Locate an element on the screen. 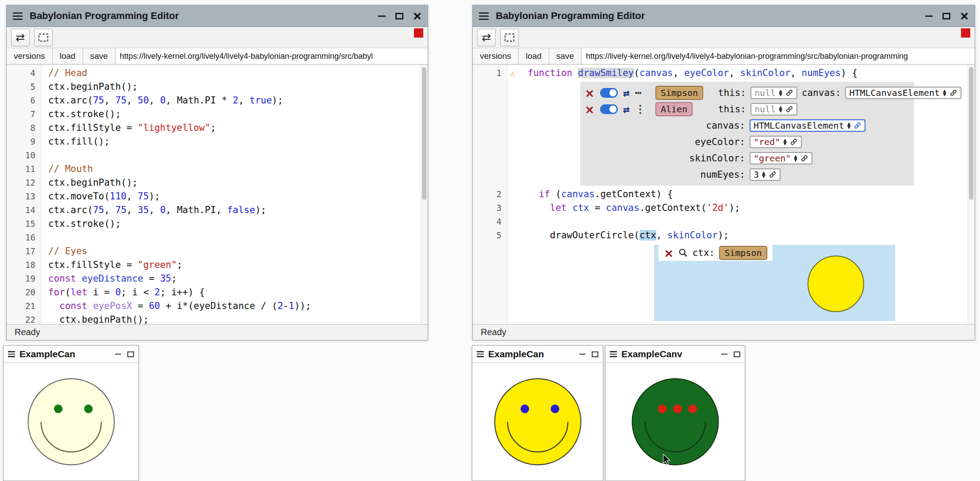 The image size is (980, 481). code-line: 19const eyeDistance = 35; is located at coordinates (217, 279).